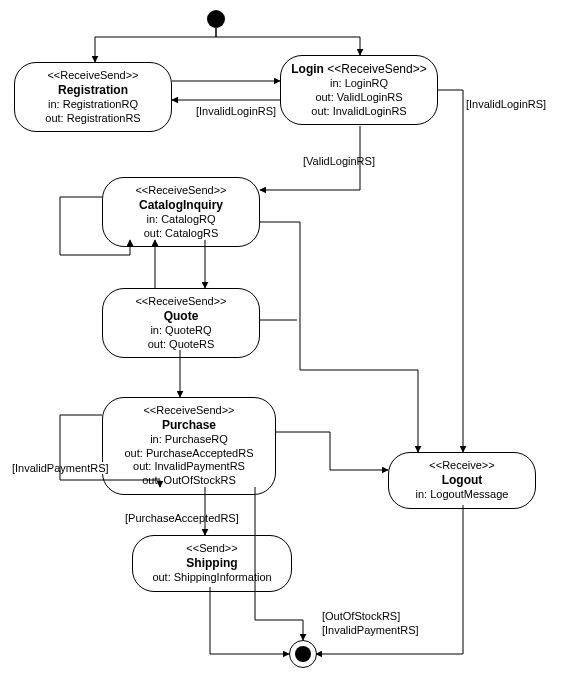 Image resolution: width=563 pixels, height=685 pixels. What do you see at coordinates (359, 90) in the screenshot?
I see `activity-login: Login <<ReceiveSend>> in: LoginRQ out: V…` at bounding box center [359, 90].